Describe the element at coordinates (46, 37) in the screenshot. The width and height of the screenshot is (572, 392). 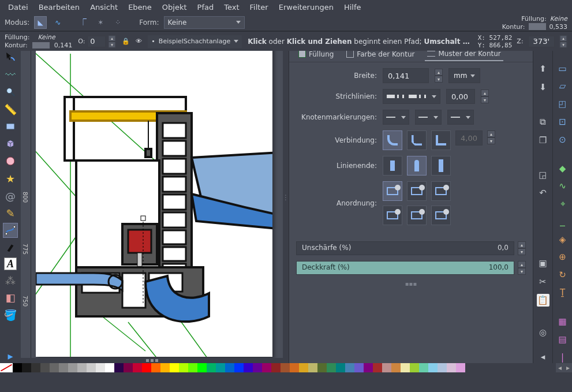
I see `status-fill-value: Keine` at that location.